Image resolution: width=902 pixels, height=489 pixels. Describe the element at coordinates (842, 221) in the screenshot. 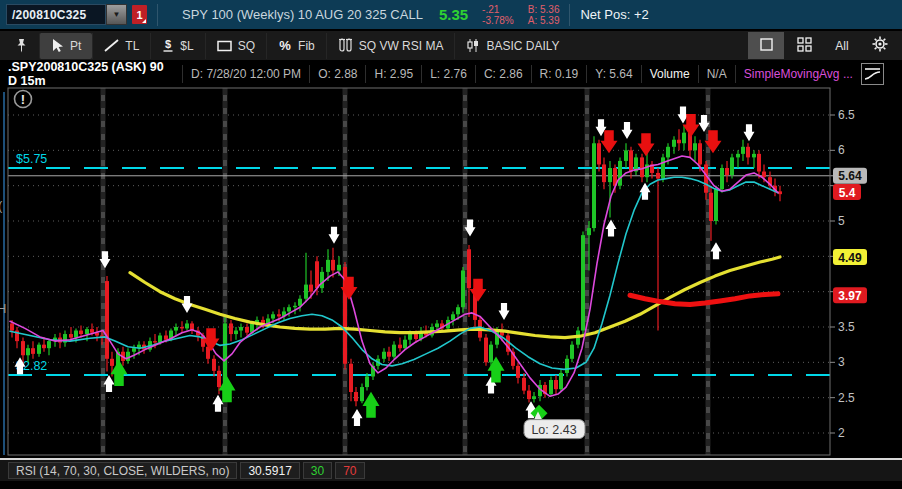

I see `svg-text: 5` at that location.